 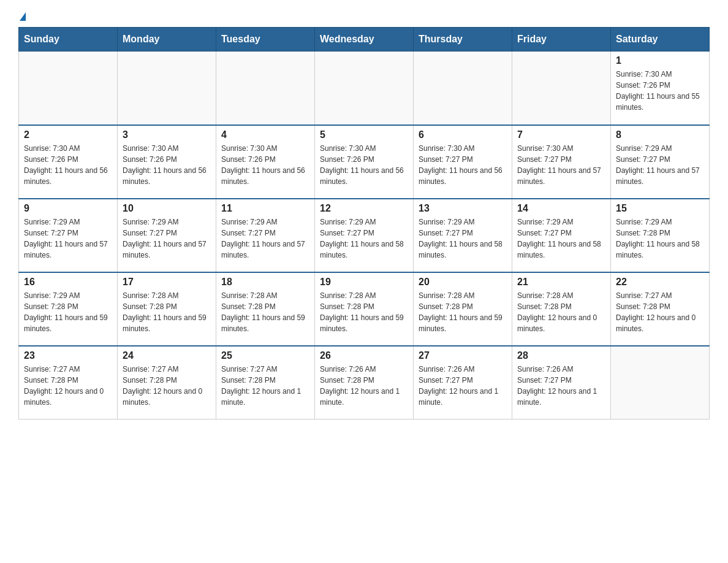 I want to click on calendar-cell: 24Sunrise: 7:27 AM Sunset: 7:28 PM Dayli…, so click(x=167, y=383).